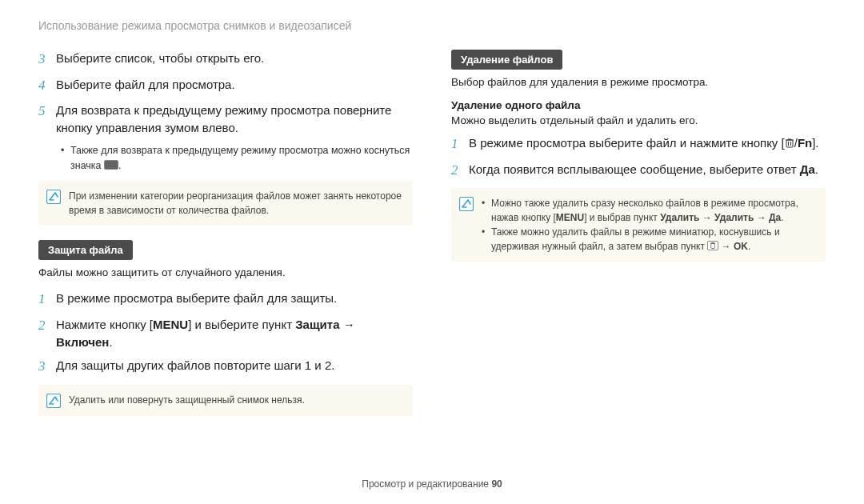 This screenshot has width=864, height=504. I want to click on page-number: 90, so click(496, 484).